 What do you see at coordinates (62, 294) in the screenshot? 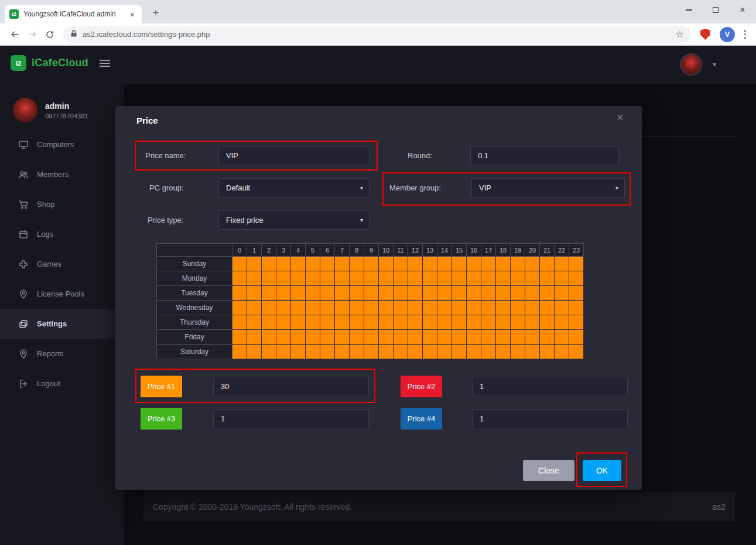
I see `sidebar-item-license-pools: License Pools` at bounding box center [62, 294].